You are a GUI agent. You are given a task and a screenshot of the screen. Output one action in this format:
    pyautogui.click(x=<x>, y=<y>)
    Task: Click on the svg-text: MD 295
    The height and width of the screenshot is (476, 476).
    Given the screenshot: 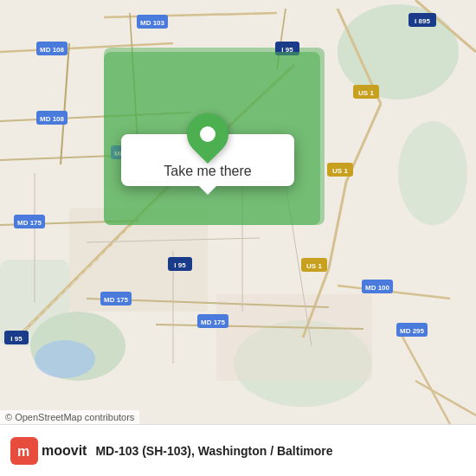 What is the action you would take?
    pyautogui.click(x=412, y=331)
    